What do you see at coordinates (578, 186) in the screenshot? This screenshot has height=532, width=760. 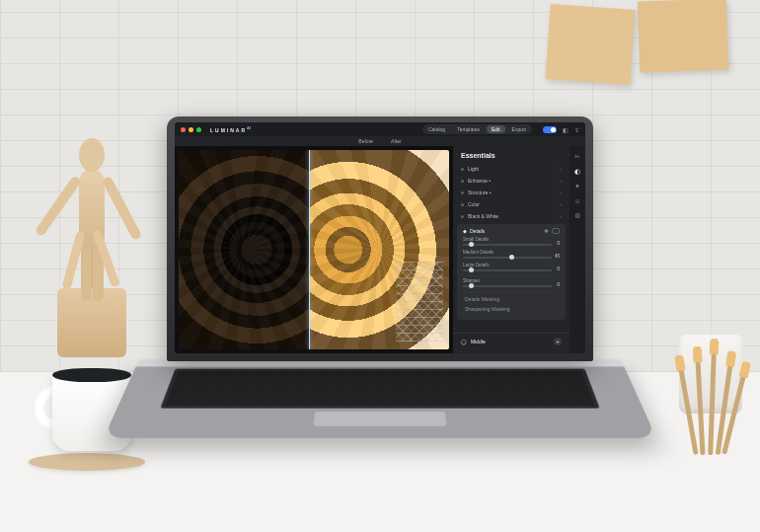 I see `creative-icon: ✦` at bounding box center [578, 186].